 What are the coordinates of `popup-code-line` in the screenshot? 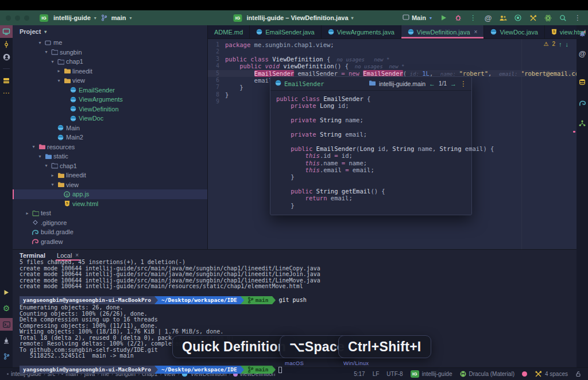 It's located at (371, 127).